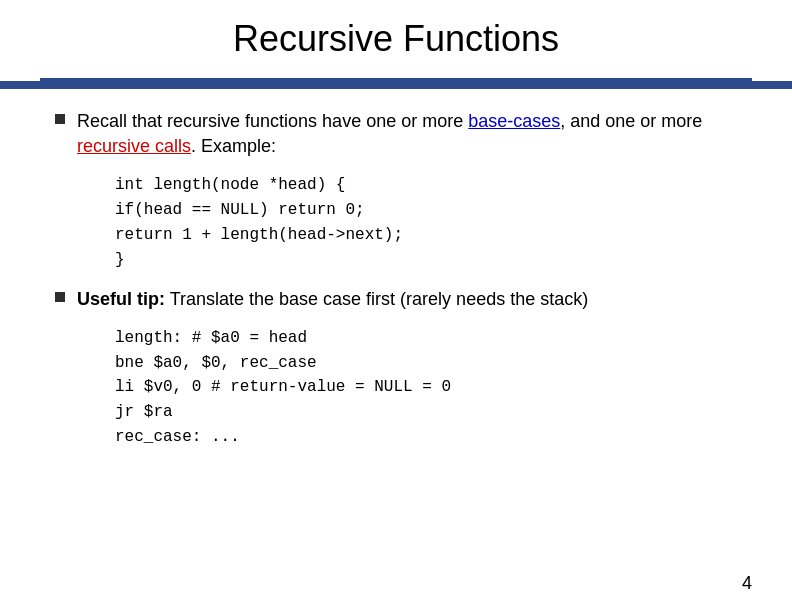 This screenshot has height=612, width=792. Describe the element at coordinates (747, 584) in the screenshot. I see `page-number: 4` at that location.